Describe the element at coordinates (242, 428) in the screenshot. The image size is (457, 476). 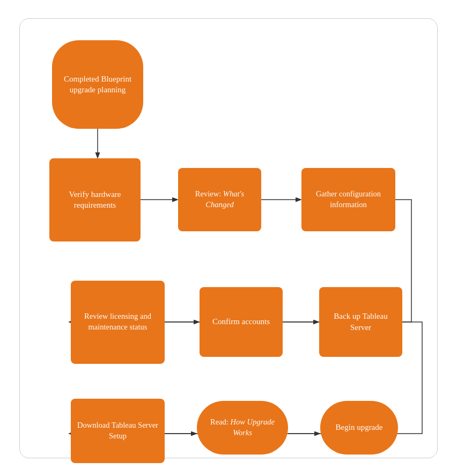
I see `node-read-how: Read: How Upgrade Works` at that location.